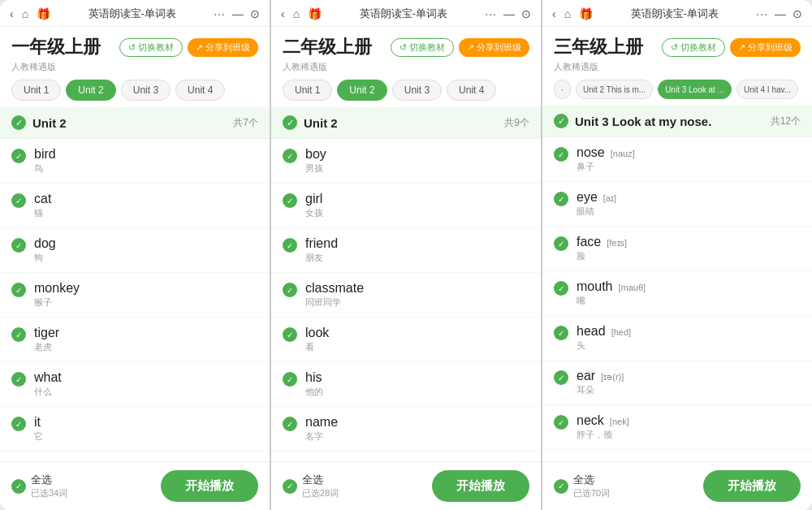 The height and width of the screenshot is (510, 812). I want to click on list-item: ✓ look 看, so click(406, 339).